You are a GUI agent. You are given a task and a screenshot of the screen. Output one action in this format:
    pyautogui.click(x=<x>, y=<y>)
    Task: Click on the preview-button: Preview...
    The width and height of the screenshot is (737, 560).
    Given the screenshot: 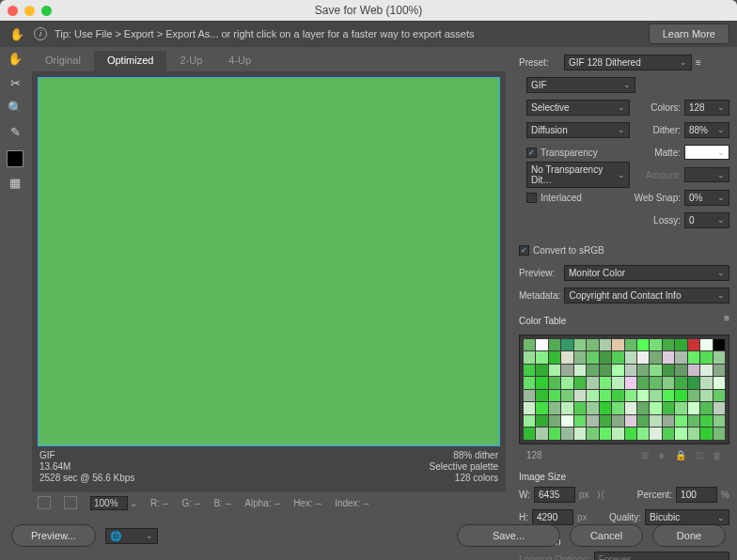 What is the action you would take?
    pyautogui.click(x=54, y=536)
    